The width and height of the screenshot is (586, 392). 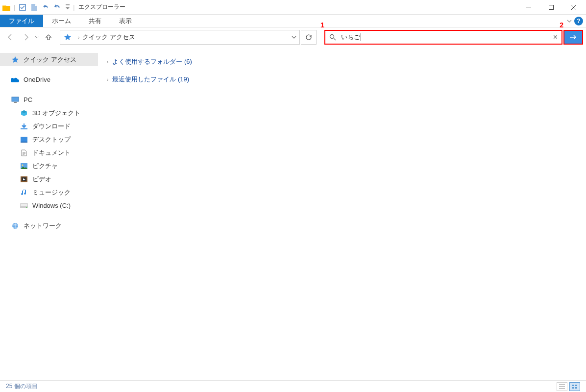 I want to click on refresh-button, so click(x=309, y=37).